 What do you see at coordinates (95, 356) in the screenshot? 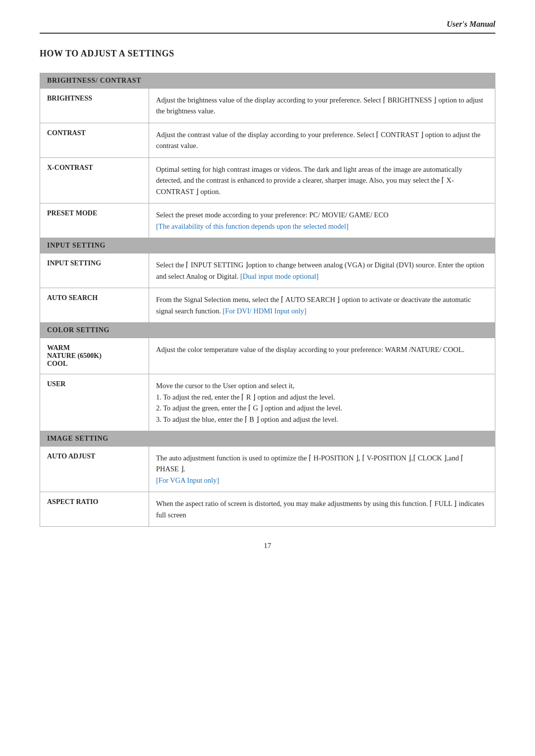
I see `warm-nature-cool-label: WARM NATURE (6500K) COOL` at bounding box center [95, 356].